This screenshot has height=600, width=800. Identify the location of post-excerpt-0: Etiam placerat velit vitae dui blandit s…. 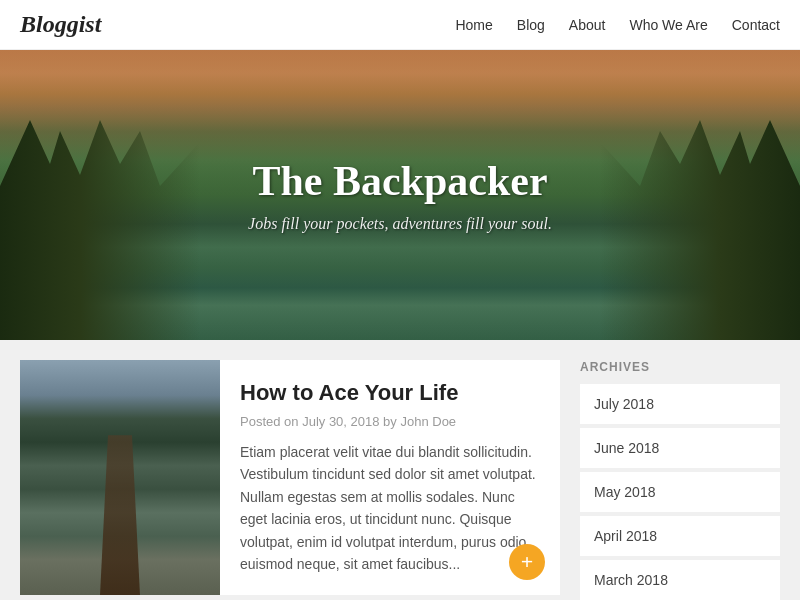
(390, 508).